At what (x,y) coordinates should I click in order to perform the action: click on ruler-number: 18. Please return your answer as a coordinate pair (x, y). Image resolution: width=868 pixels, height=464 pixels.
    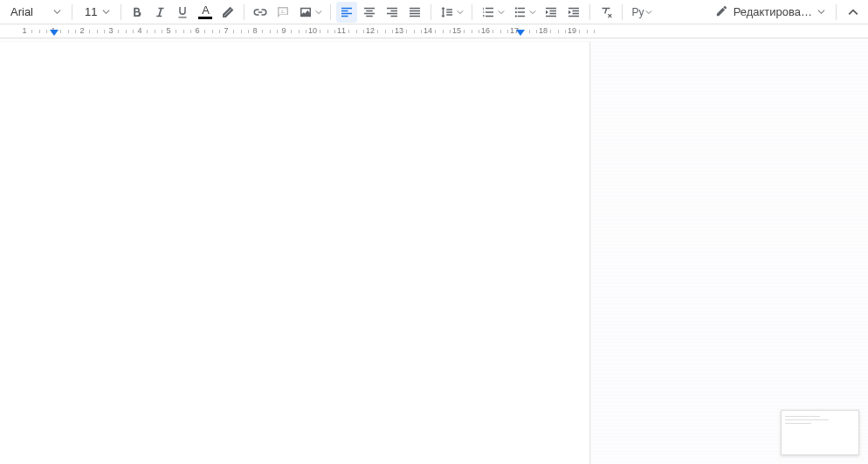
    Looking at the image, I should click on (543, 31).